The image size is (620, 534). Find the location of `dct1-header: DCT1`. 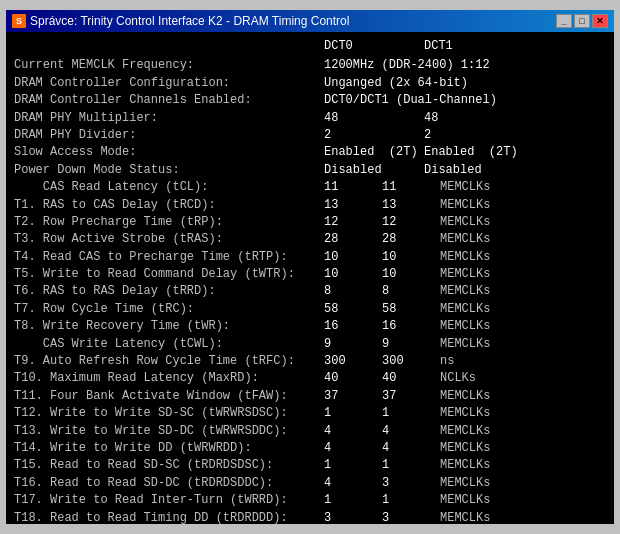

dct1-header: DCT1 is located at coordinates (474, 46).